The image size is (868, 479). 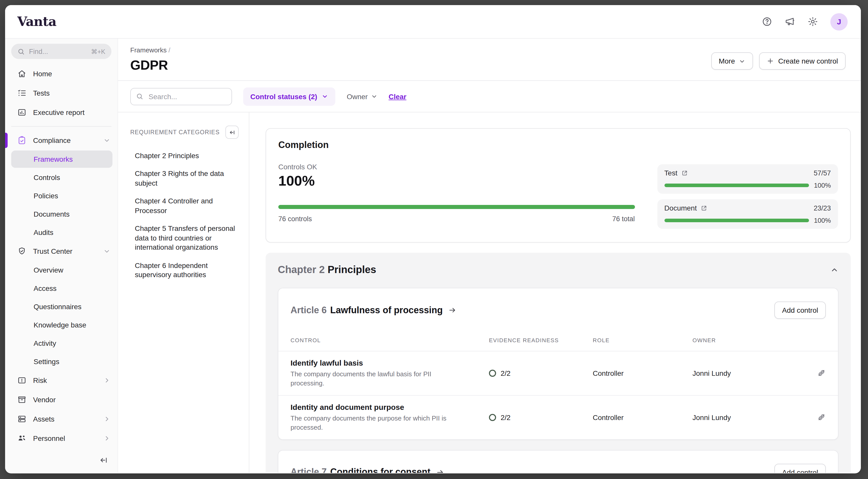 What do you see at coordinates (767, 22) in the screenshot?
I see `help-icon` at bounding box center [767, 22].